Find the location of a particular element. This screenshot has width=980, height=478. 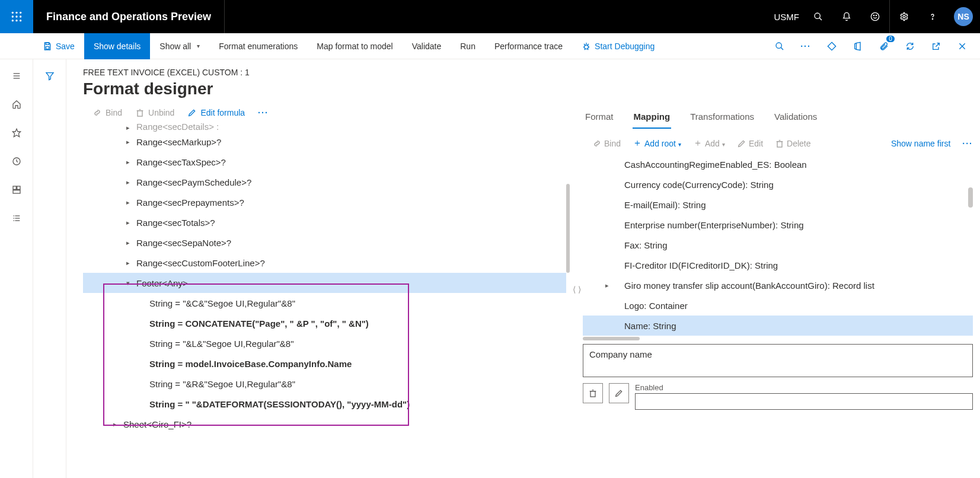

tree-row: ▸Range<secDetails> : is located at coordinates (325, 127).